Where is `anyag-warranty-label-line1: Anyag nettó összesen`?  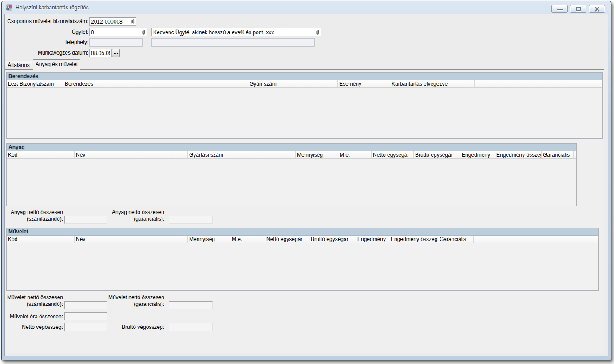 anyag-warranty-label-line1: Anyag nettó összesen is located at coordinates (120, 212).